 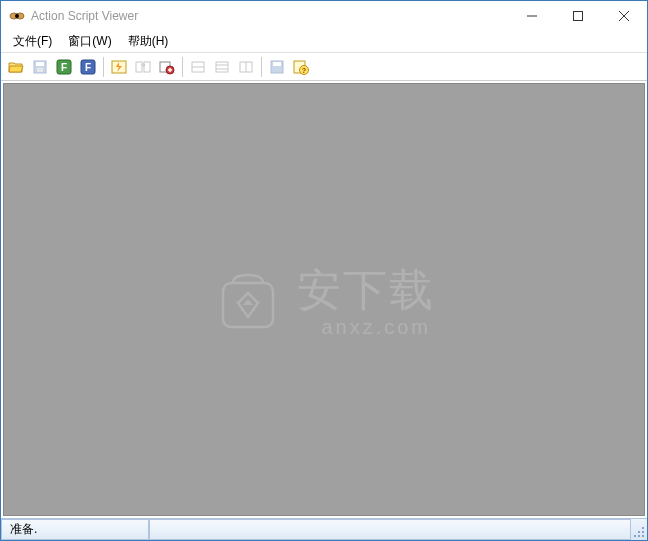 What do you see at coordinates (324, 67) in the screenshot?
I see `toolbar: F F` at bounding box center [324, 67].